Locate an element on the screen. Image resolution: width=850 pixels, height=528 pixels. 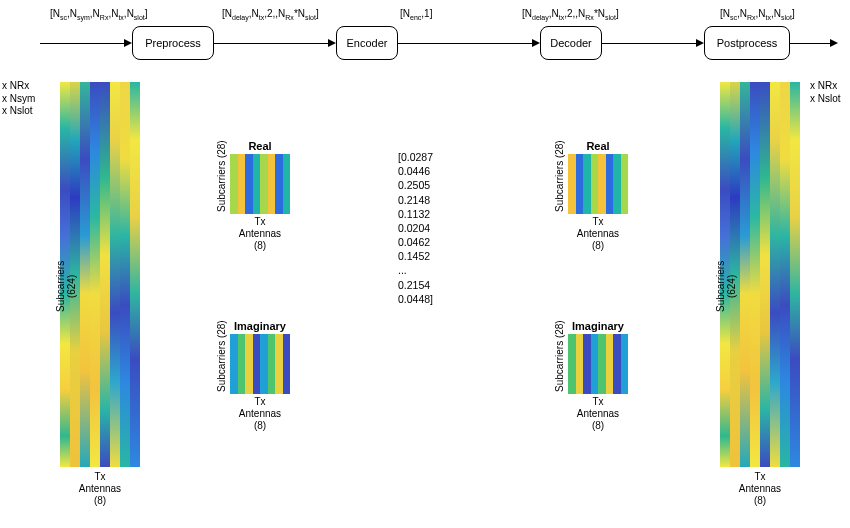
pre-real-heatmap: Real Subcarriers (28) TxAntennas(8) is located at coordinates (260, 196).